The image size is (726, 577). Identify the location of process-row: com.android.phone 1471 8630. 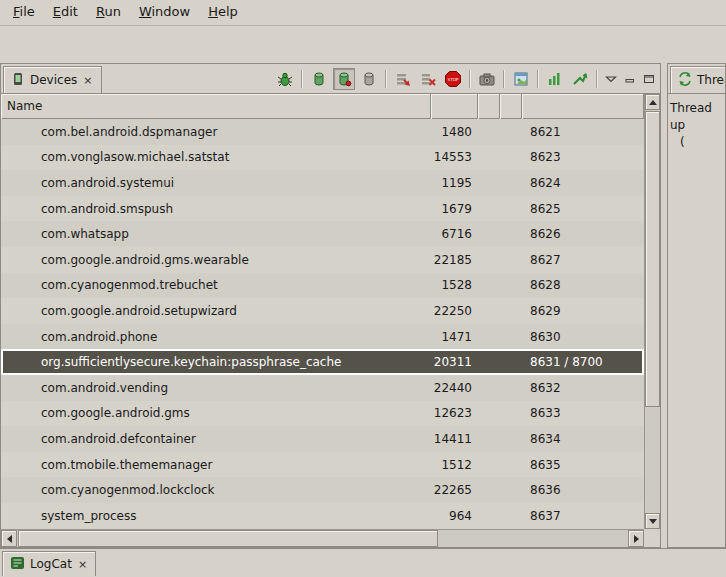
(322, 337).